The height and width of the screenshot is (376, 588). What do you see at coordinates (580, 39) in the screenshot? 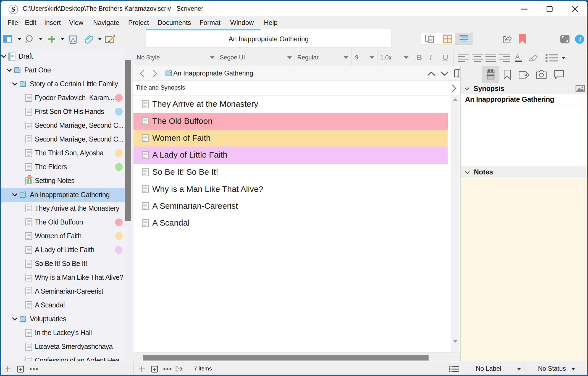
I see `svg-text: i` at bounding box center [580, 39].